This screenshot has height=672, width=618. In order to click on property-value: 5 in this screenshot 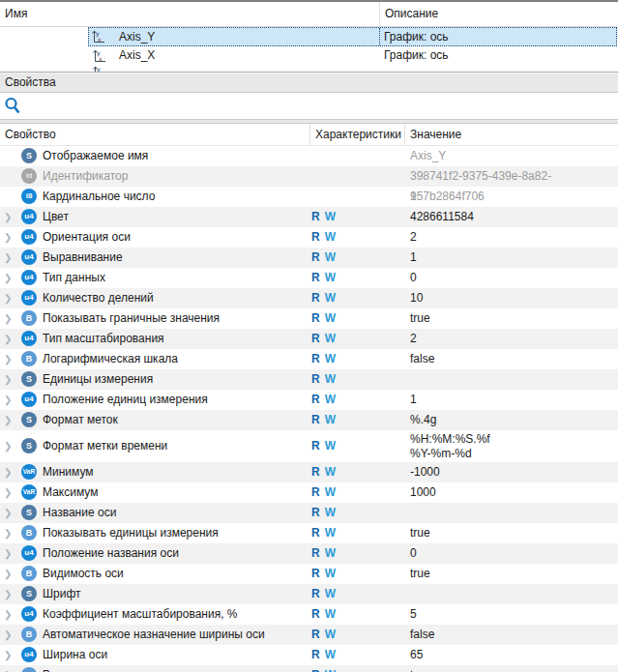, I will do `click(511, 615)`.